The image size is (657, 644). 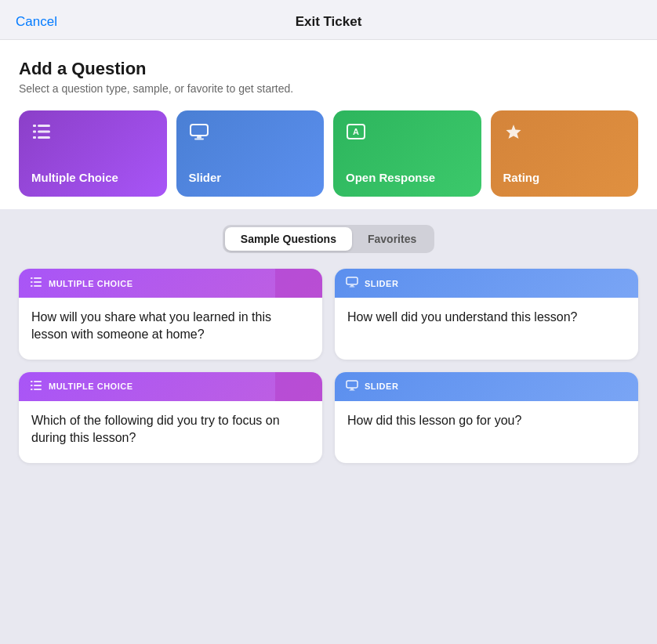 What do you see at coordinates (356, 134) in the screenshot?
I see `textbox-icon: A` at bounding box center [356, 134].